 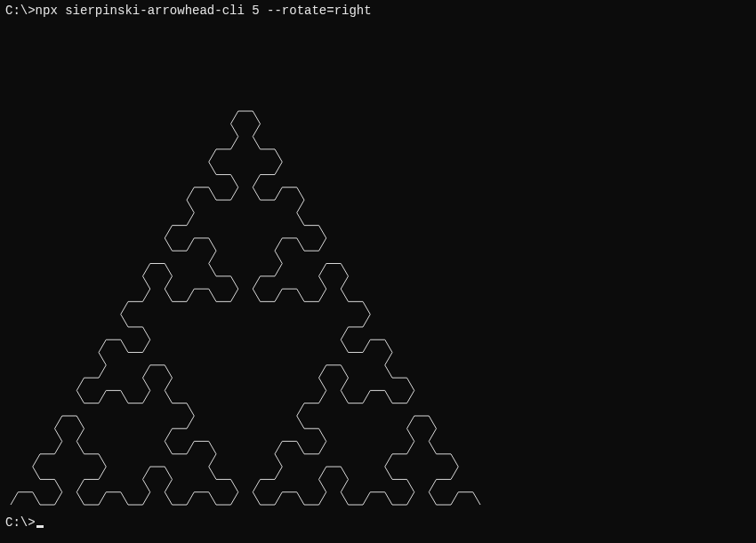 I want to click on command-text: npx sierpinski-arrowhead-cli 5 --rotate=…, so click(x=204, y=11).